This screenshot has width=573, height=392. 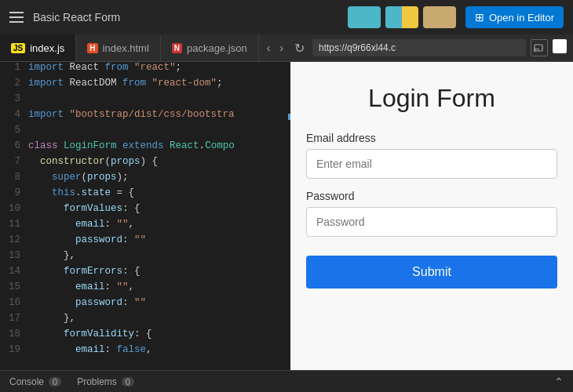 I want to click on code-line-3: 3, so click(x=145, y=101).